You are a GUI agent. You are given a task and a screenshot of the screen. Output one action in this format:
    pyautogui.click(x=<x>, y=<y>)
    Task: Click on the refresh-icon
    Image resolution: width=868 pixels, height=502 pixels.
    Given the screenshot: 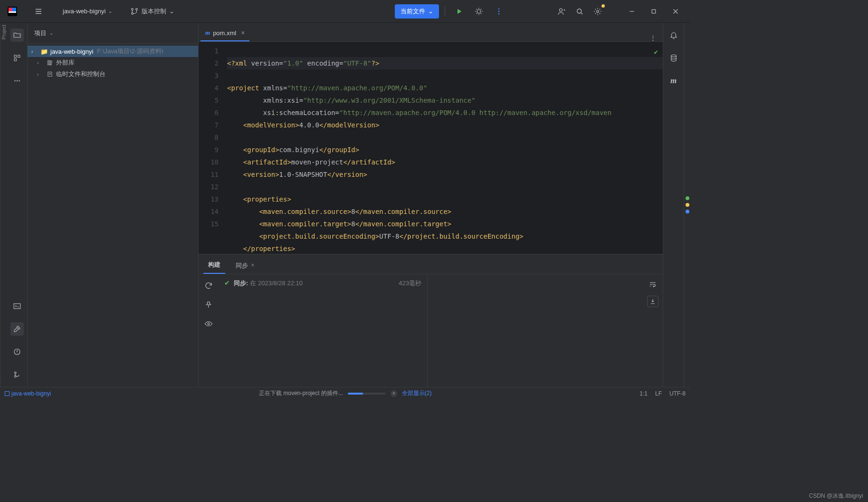 What is the action you would take?
    pyautogui.click(x=209, y=286)
    